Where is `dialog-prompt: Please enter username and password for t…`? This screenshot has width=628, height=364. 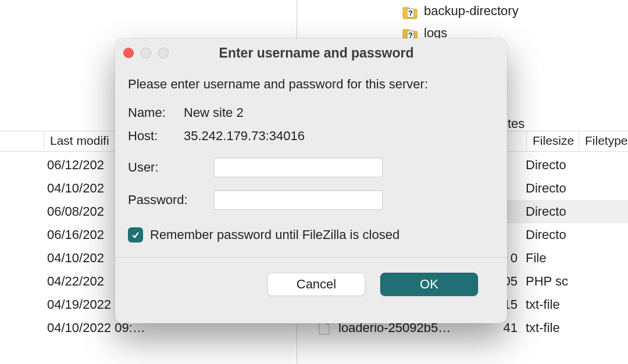
dialog-prompt: Please enter username and password for t… is located at coordinates (311, 84).